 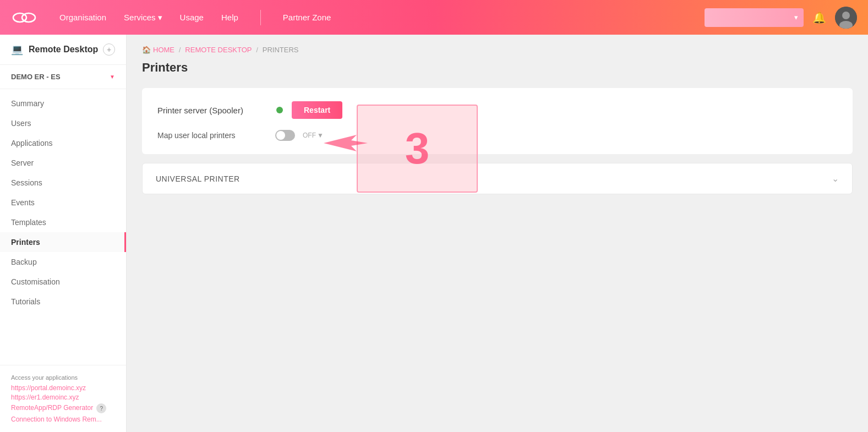 What do you see at coordinates (146, 50) in the screenshot?
I see `home-icon: 🏠` at bounding box center [146, 50].